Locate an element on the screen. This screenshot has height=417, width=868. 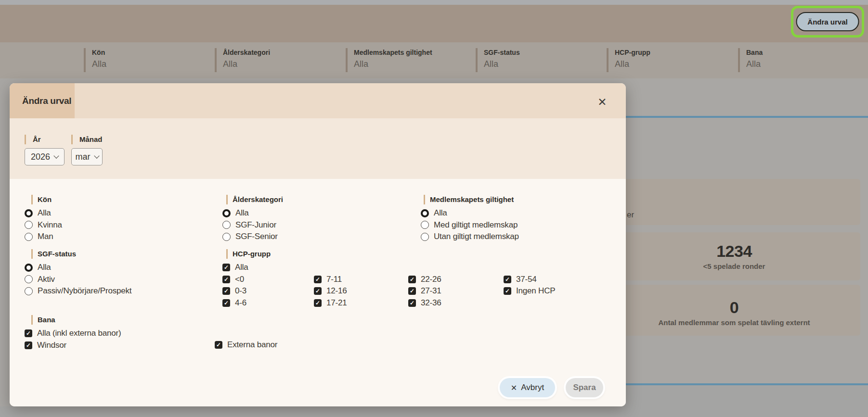
radio-alder-sgf-senior: SGF-Senior is located at coordinates (253, 237).